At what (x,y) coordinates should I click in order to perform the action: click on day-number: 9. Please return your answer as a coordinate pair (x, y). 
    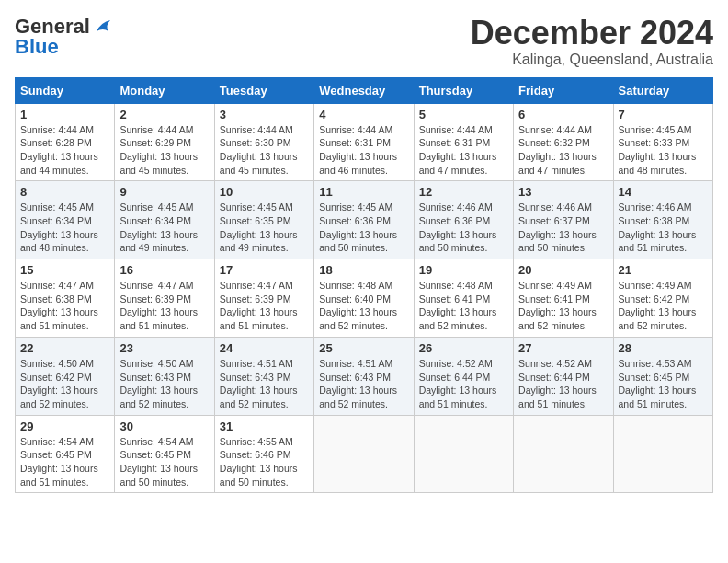
    Looking at the image, I should click on (164, 191).